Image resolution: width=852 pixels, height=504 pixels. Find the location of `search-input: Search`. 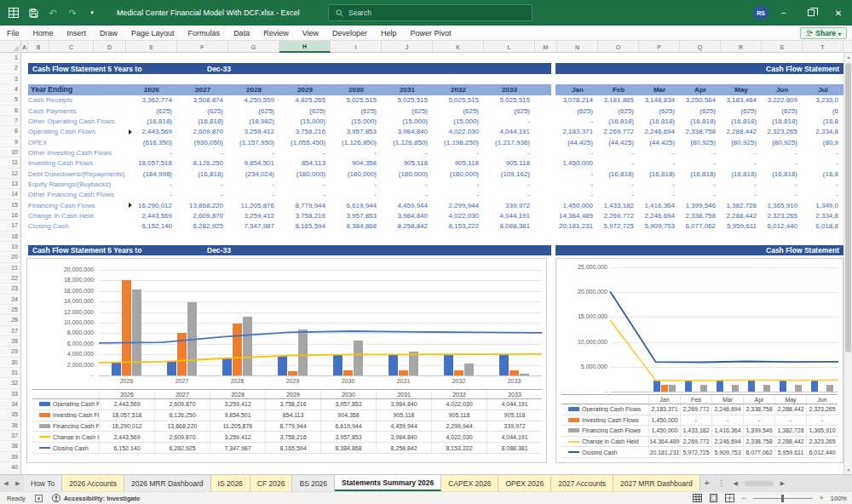

search-input: Search is located at coordinates (430, 13).